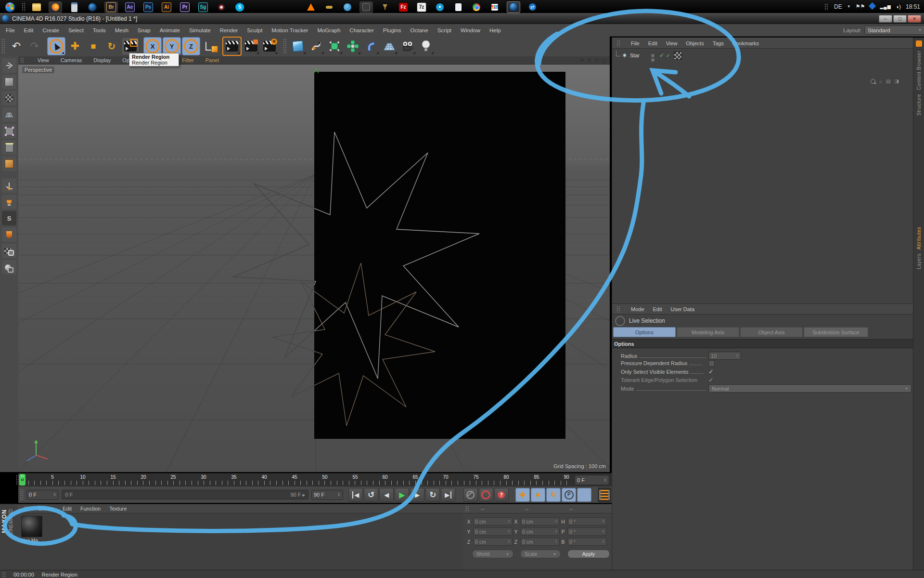  Describe the element at coordinates (644, 332) in the screenshot. I see `tab-options: Options` at that location.